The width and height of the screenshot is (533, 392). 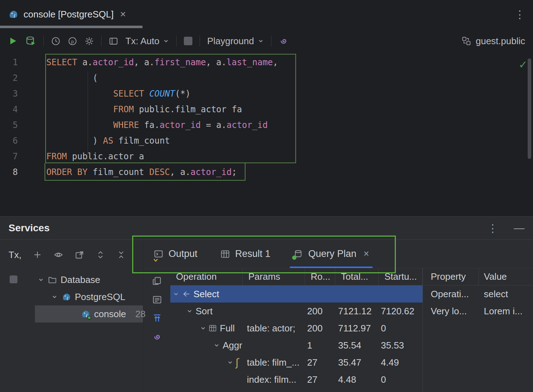 I want to click on plan-cell-total, so click(x=357, y=294).